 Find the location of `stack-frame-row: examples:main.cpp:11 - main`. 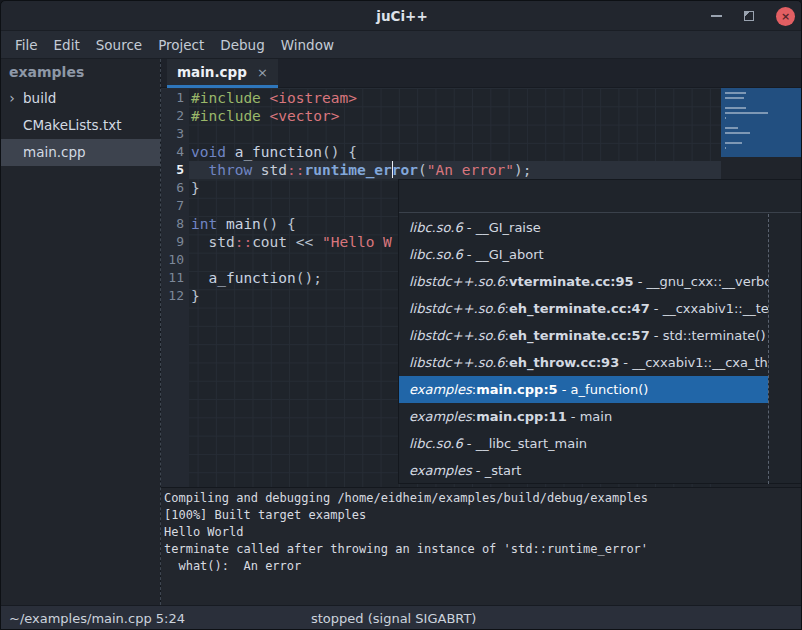

stack-frame-row: examples:main.cpp:11 - main is located at coordinates (584, 416).